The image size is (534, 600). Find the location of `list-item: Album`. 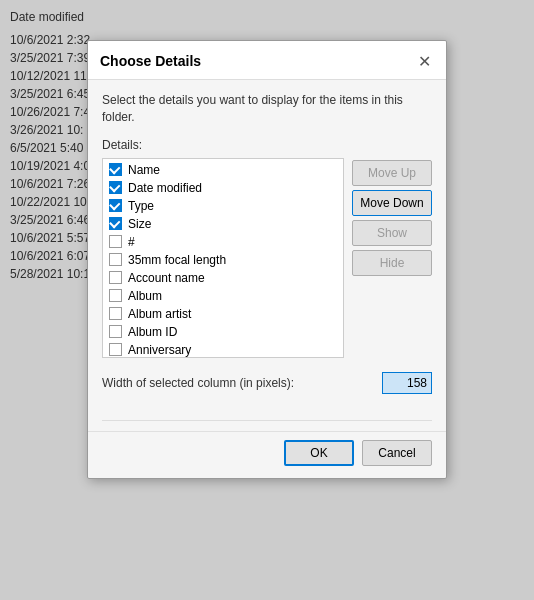

list-item: Album is located at coordinates (223, 296).